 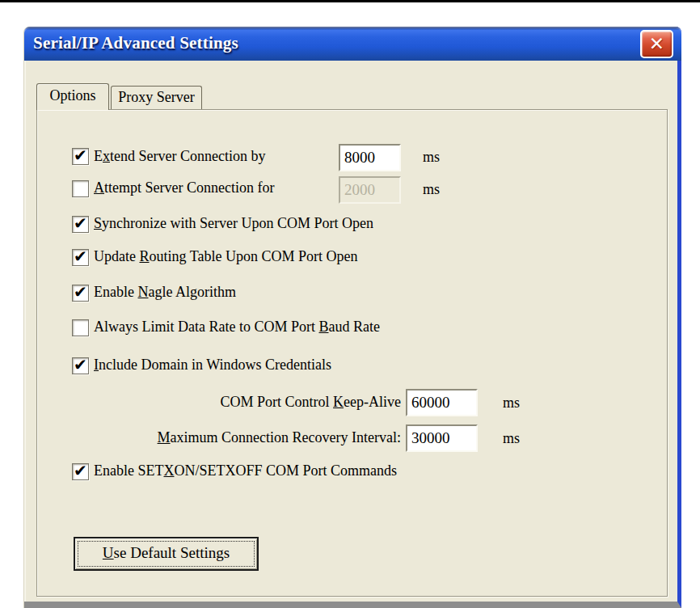 I want to click on keep-alive-label: COM Port Control Keep-Alive, so click(x=247, y=403).